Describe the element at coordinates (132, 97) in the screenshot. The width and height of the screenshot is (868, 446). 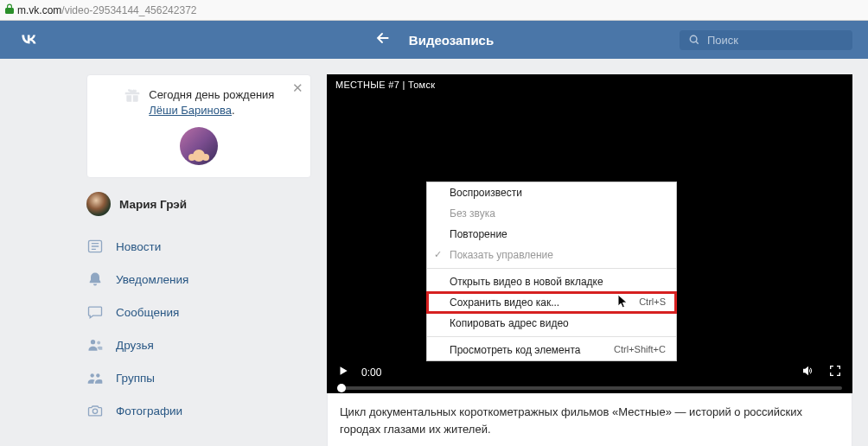
I see `gift-icon` at that location.